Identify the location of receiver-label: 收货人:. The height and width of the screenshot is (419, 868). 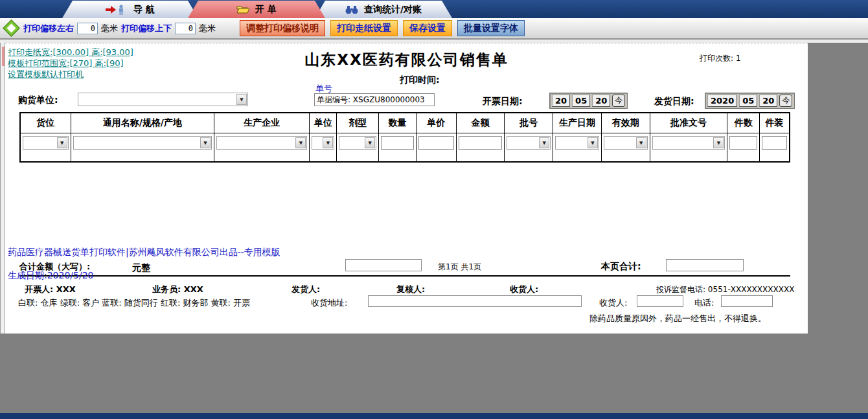
(524, 289).